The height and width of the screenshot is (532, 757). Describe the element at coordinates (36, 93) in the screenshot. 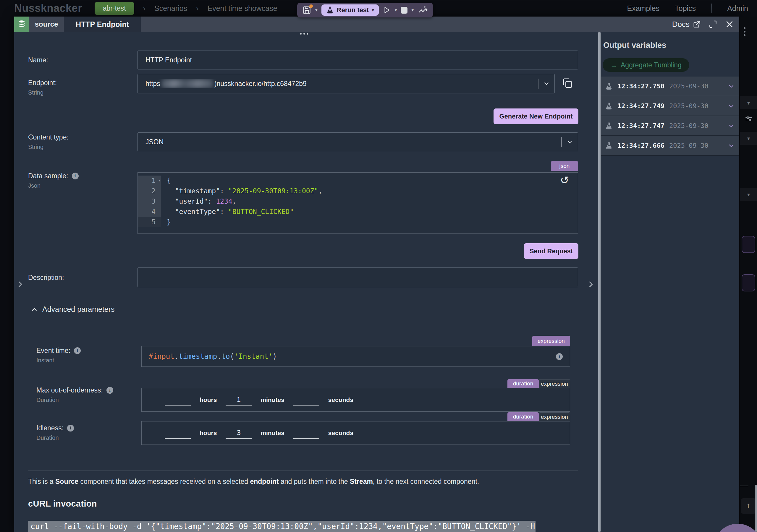

I see `endpoint-type-label: String` at that location.